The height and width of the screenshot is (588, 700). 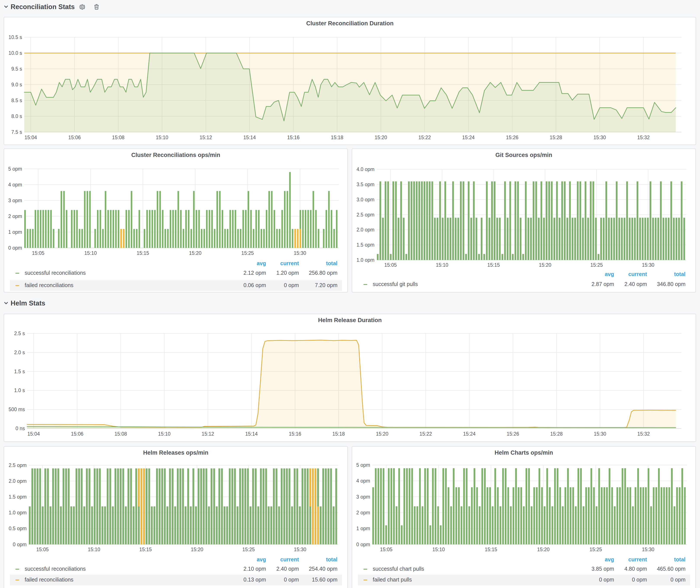 I want to click on svg-text: 0 ns, so click(x=20, y=429).